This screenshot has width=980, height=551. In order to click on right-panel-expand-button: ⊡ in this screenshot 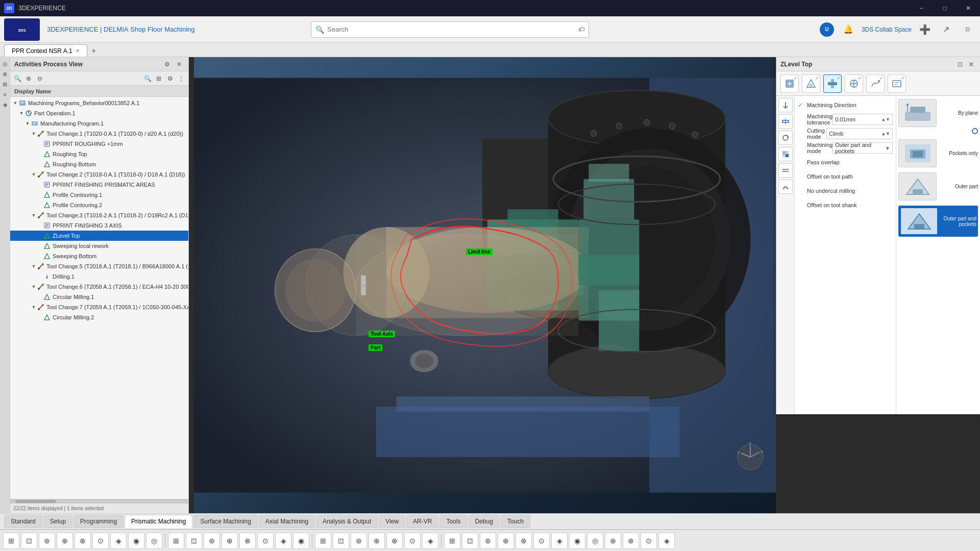, I will do `click(960, 64)`.